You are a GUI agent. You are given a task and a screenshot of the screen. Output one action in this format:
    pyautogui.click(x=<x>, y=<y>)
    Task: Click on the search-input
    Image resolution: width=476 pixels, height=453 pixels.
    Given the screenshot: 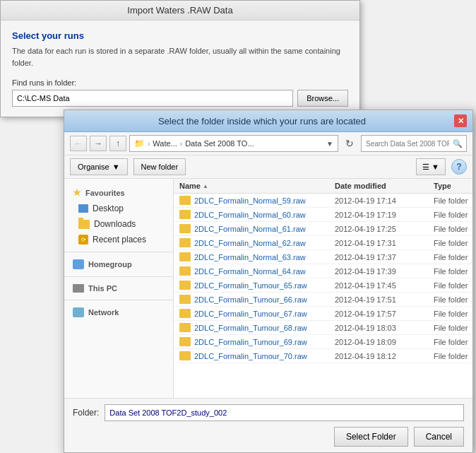 What is the action you would take?
    pyautogui.click(x=414, y=143)
    